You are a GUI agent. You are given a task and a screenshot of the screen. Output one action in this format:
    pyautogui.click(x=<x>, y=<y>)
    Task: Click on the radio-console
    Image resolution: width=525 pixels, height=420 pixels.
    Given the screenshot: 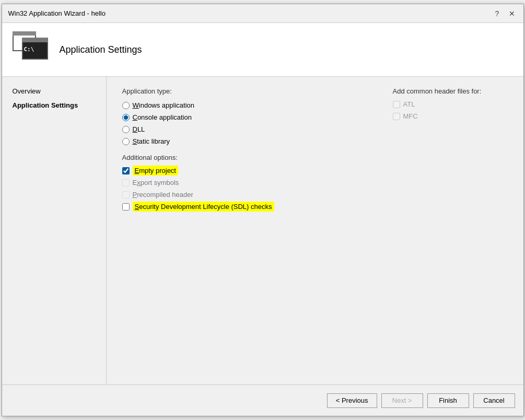 What is the action you would take?
    pyautogui.click(x=126, y=118)
    